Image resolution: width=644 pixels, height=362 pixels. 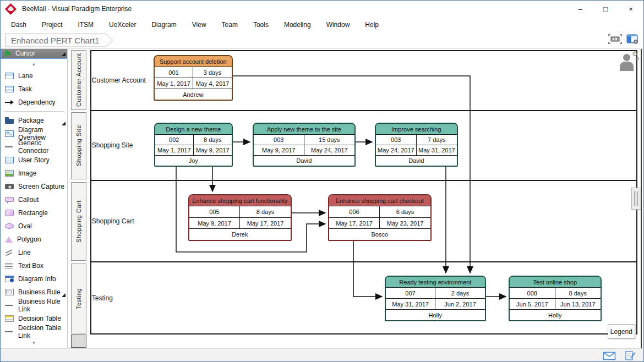 What do you see at coordinates (631, 9) in the screenshot?
I see `close-button: ×` at bounding box center [631, 9].